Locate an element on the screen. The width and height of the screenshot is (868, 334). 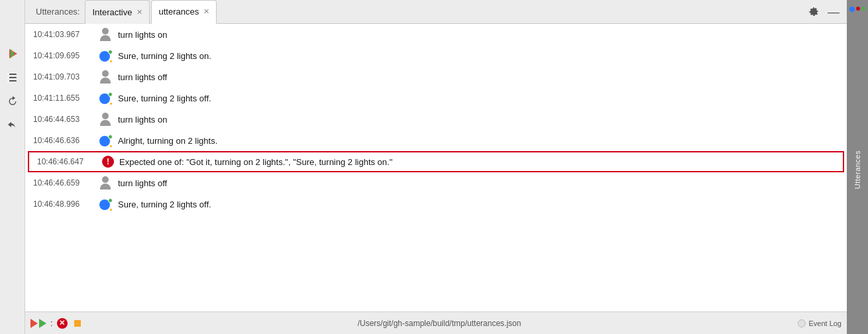
minimize-icon: — is located at coordinates (834, 12).